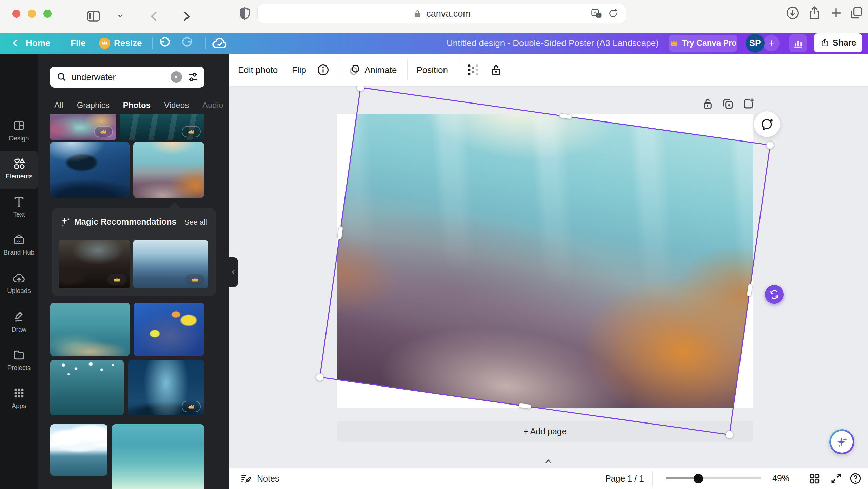 Image resolution: width=868 pixels, height=489 pixels. Describe the element at coordinates (814, 13) in the screenshot. I see `share-icon` at that location.